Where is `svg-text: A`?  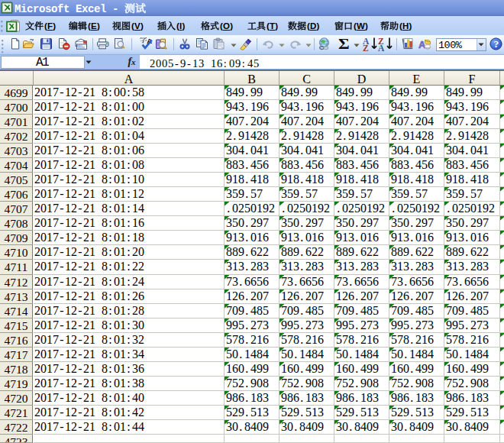 svg-text: A is located at coordinates (382, 47).